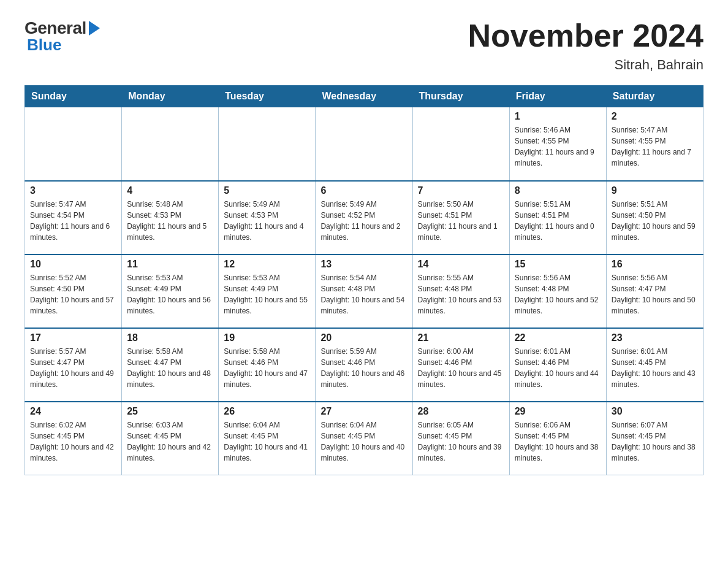 This screenshot has height=563, width=728. Describe the element at coordinates (267, 412) in the screenshot. I see `day-number: 26` at that location.